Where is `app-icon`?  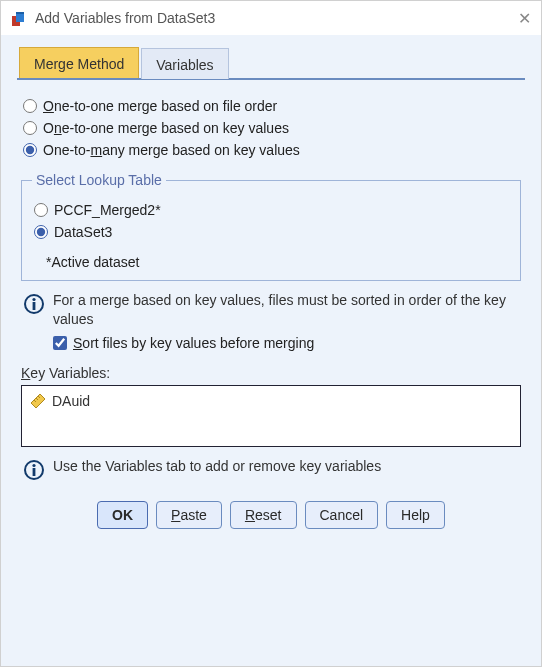 app-icon is located at coordinates (20, 18).